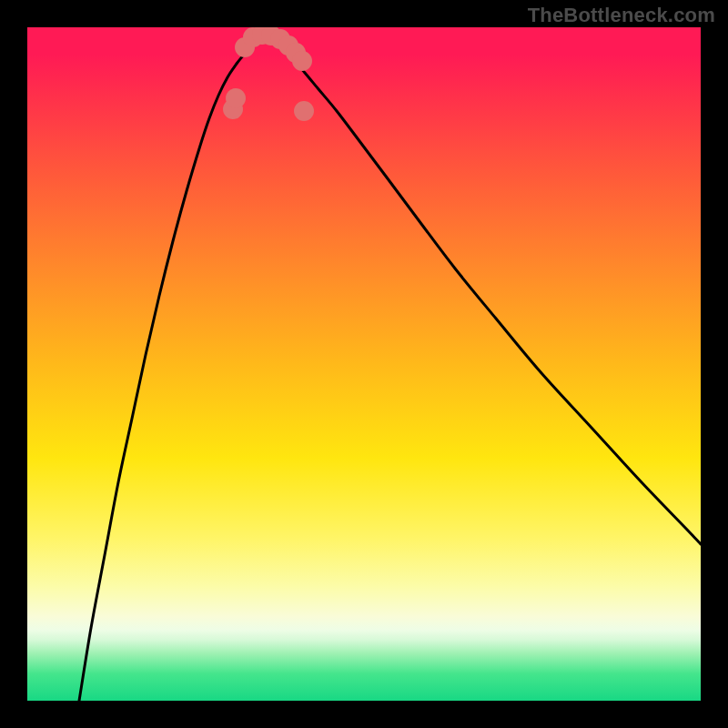  I want to click on watermark-text: TheBottleneck.com, so click(622, 15).